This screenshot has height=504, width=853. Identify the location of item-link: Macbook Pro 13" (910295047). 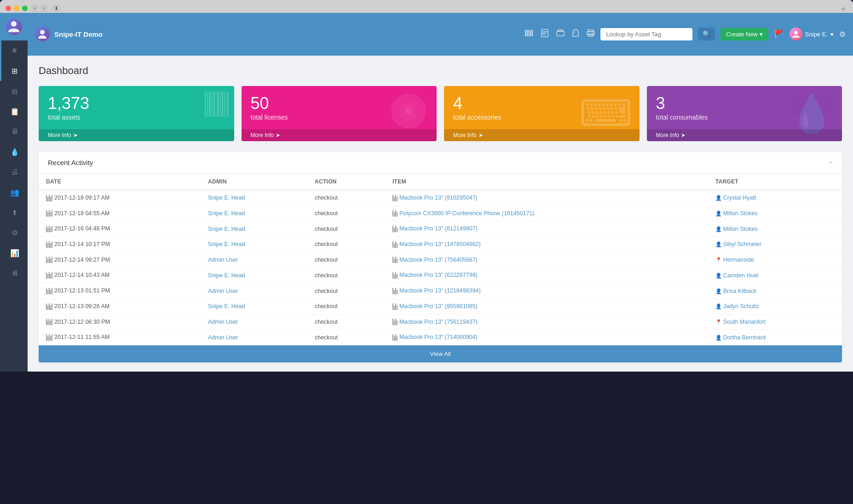
(438, 198).